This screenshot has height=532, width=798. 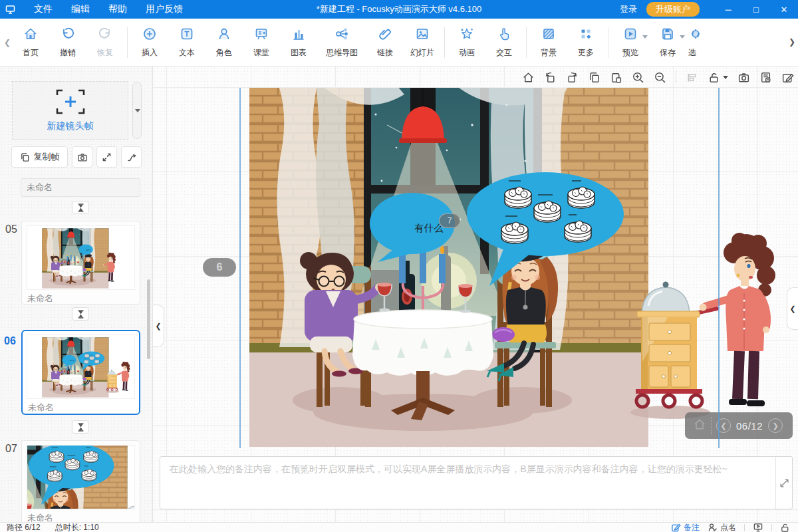 I want to click on scroll-down-icon, so click(x=138, y=110).